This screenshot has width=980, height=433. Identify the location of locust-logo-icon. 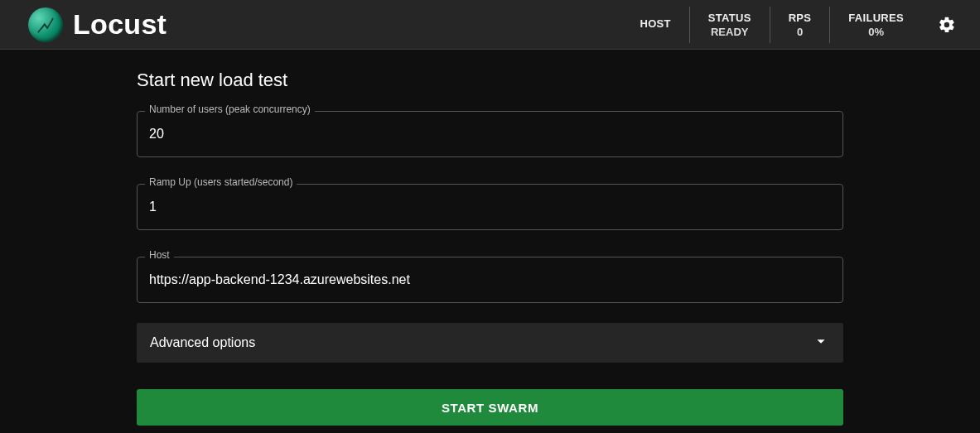
(46, 25).